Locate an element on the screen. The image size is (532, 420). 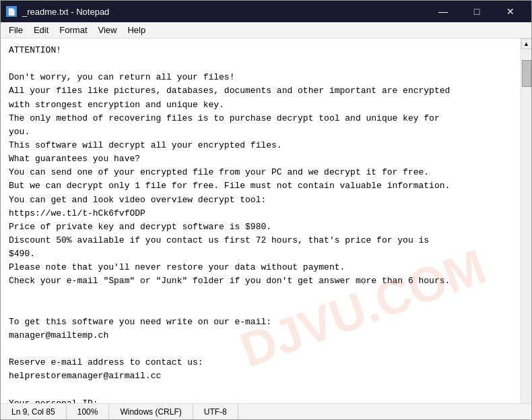
menu-edit: Edit is located at coordinates (41, 30).